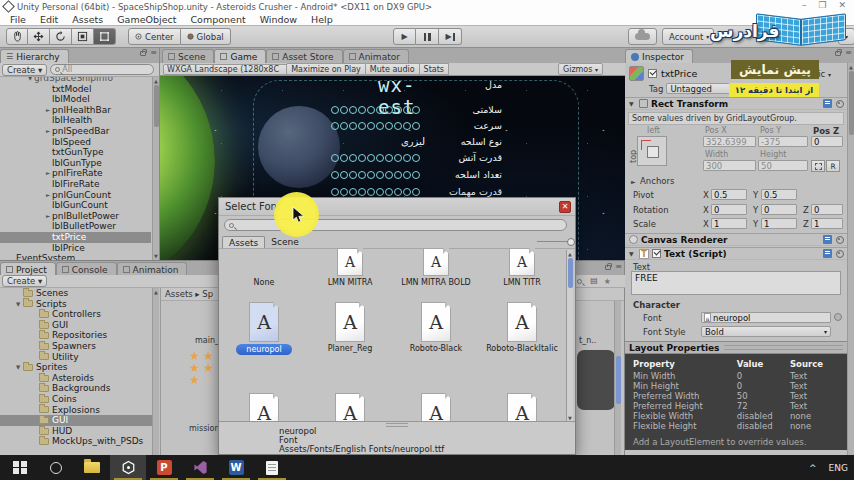 The width and height of the screenshot is (854, 480). Describe the element at coordinates (128, 468) in the screenshot. I see `unity-taskbar-button` at that location.